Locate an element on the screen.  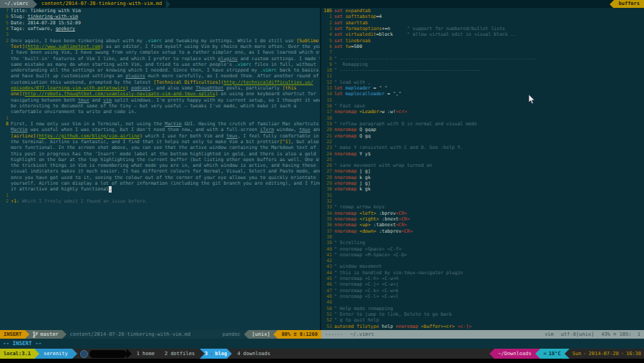
editor-line: 6Slug: tinkering-with-vim is located at coordinates (160, 16).